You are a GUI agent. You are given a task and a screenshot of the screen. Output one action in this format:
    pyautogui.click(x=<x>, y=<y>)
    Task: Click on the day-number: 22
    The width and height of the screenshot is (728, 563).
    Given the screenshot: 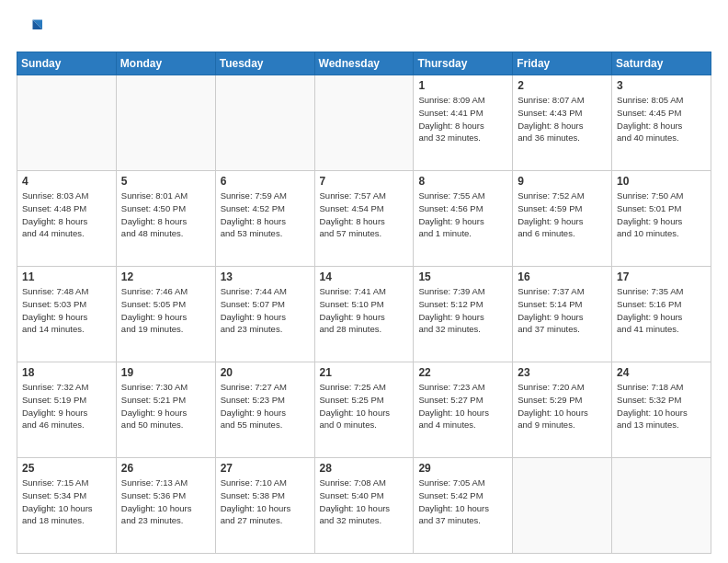 What is the action you would take?
    pyautogui.click(x=463, y=373)
    